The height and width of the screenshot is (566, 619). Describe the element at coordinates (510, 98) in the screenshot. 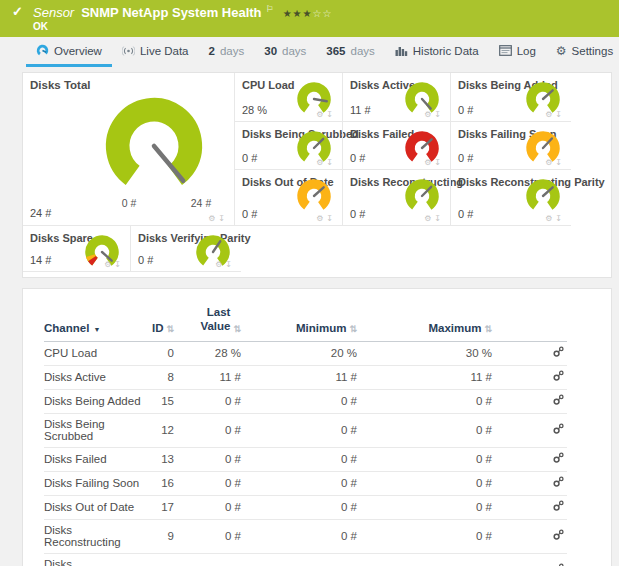

I see `gauge-panel-disks-being-added: Disks Being Added 0 # ⚙↧` at that location.